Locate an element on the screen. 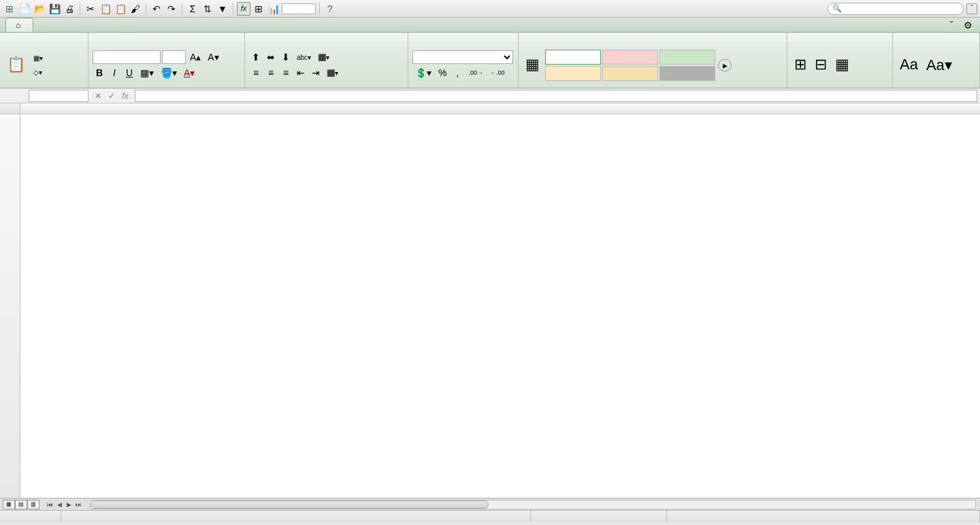  number-format-select is located at coordinates (463, 57).